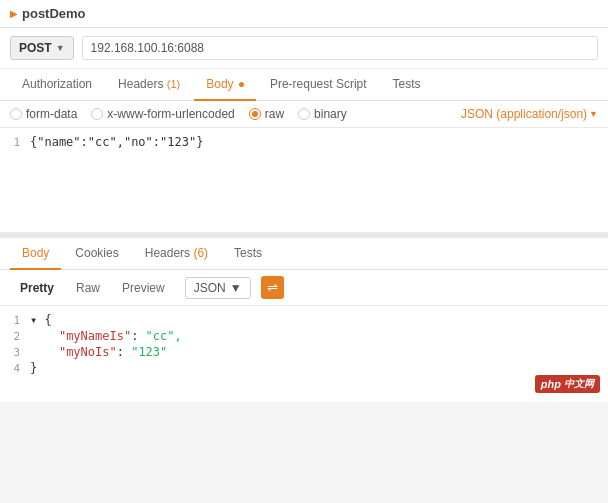 This screenshot has height=503, width=608. What do you see at coordinates (15, 336) in the screenshot?
I see `resp-line-num-2: 2` at bounding box center [15, 336].